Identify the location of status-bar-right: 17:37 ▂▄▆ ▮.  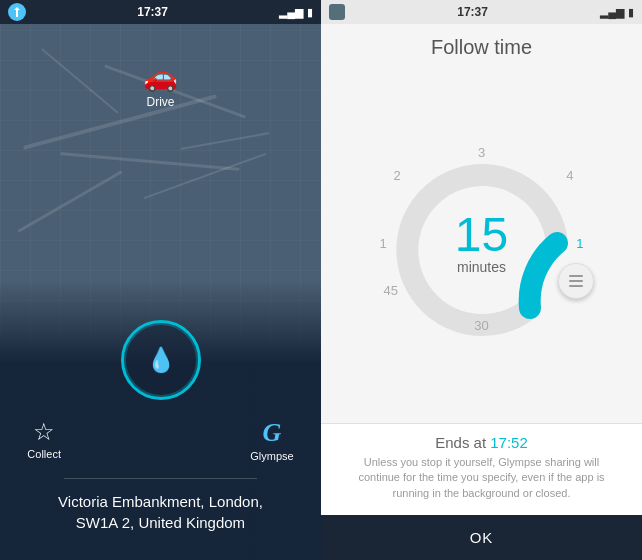
(482, 12).